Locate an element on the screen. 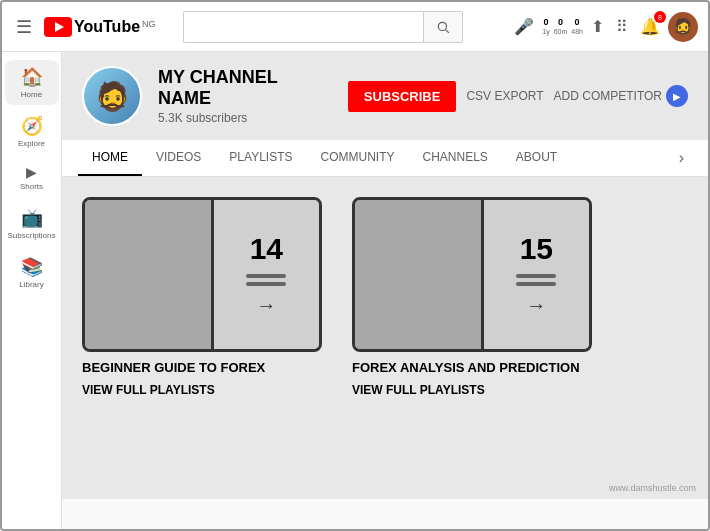 This screenshot has height=531, width=710. microphone-button: 🎤 is located at coordinates (524, 26).